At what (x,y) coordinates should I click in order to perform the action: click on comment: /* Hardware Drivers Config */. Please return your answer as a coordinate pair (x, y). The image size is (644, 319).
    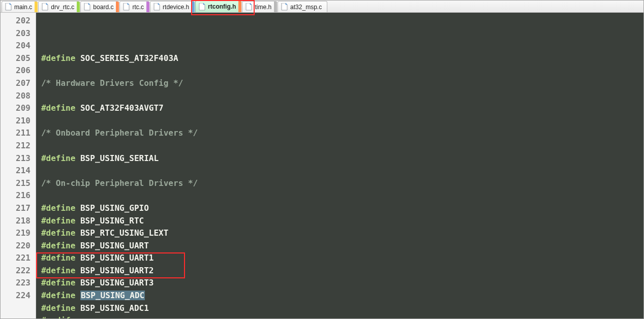
    Looking at the image, I should click on (112, 83).